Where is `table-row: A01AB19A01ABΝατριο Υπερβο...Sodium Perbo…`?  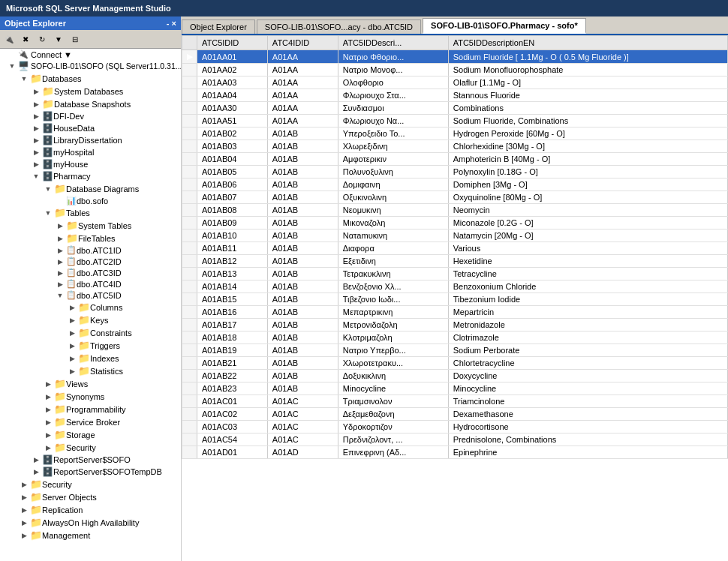
table-row: A01AB19A01ABΝατριο Υπερβο...Sodium Perbo… is located at coordinates (455, 351).